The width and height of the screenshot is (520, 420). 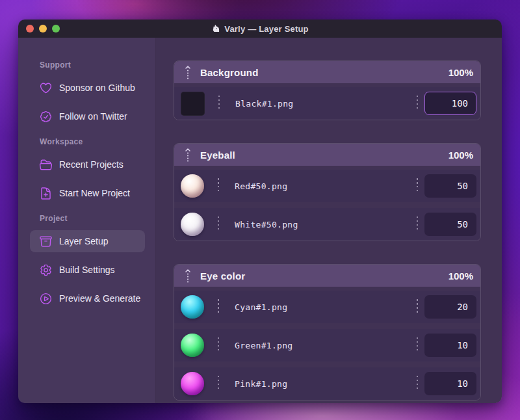 I want to click on section-label: Workspace, so click(x=87, y=142).